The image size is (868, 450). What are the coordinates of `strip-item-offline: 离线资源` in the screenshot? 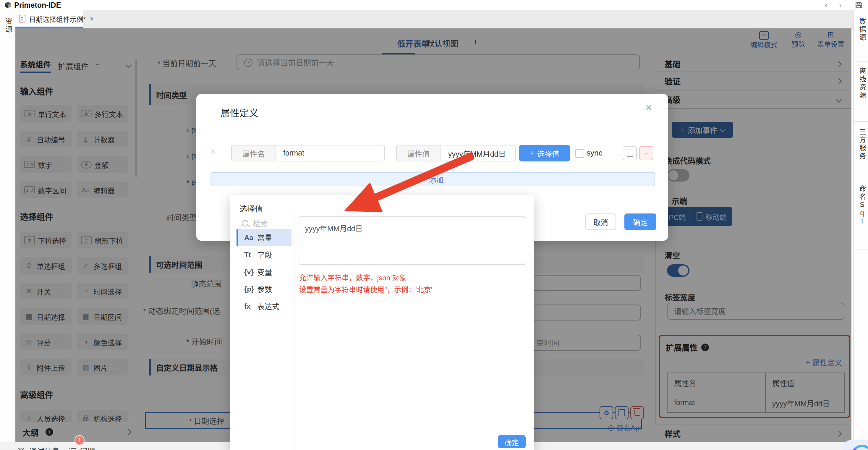 It's located at (862, 84).